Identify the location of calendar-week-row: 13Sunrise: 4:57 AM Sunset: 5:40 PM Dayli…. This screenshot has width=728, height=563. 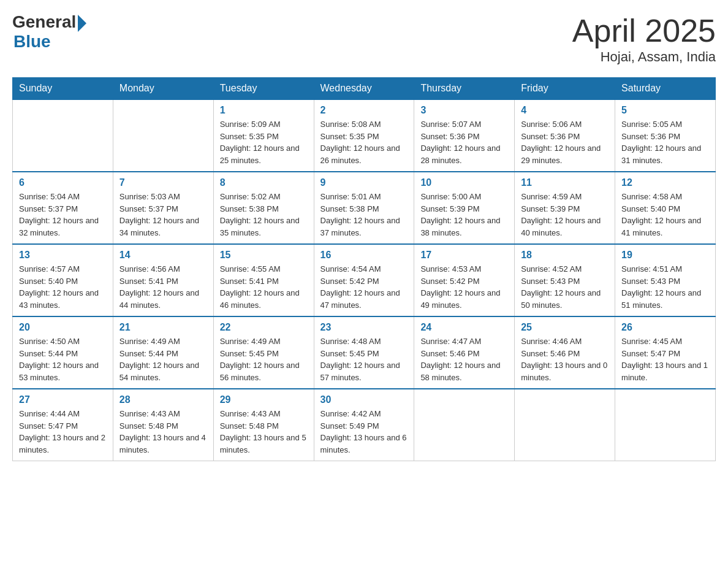
(364, 280).